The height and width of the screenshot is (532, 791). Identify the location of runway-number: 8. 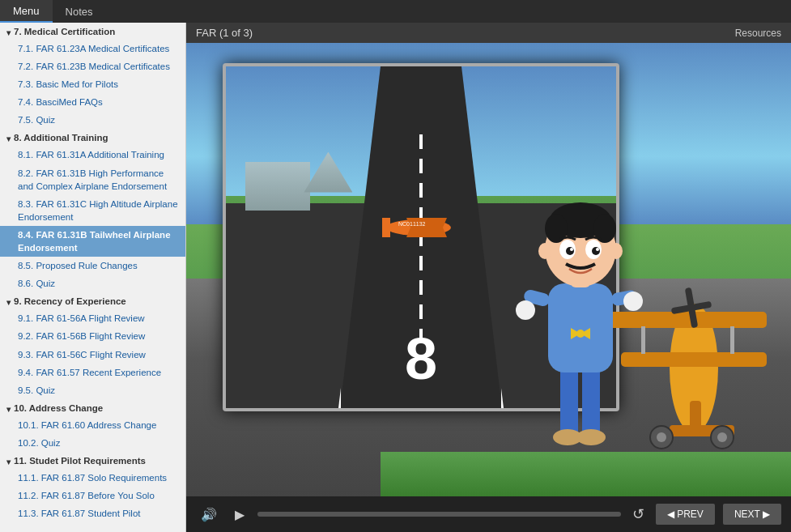
(421, 359).